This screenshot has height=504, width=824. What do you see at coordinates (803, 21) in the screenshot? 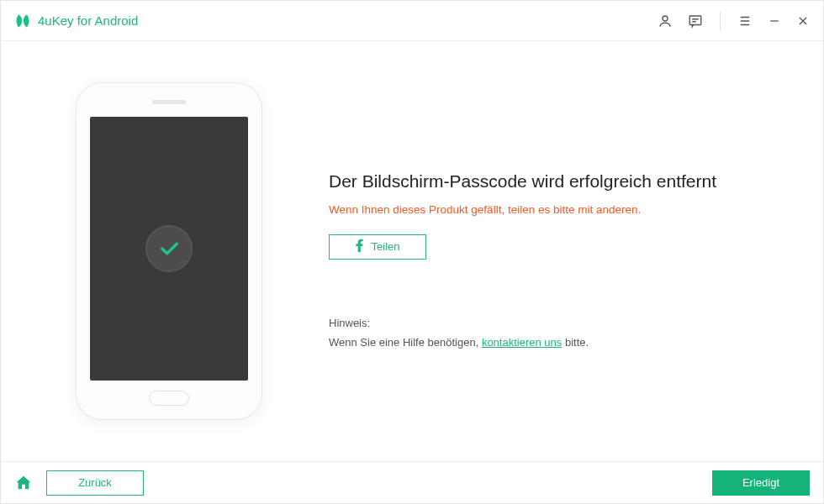
I see `close-icon` at bounding box center [803, 21].